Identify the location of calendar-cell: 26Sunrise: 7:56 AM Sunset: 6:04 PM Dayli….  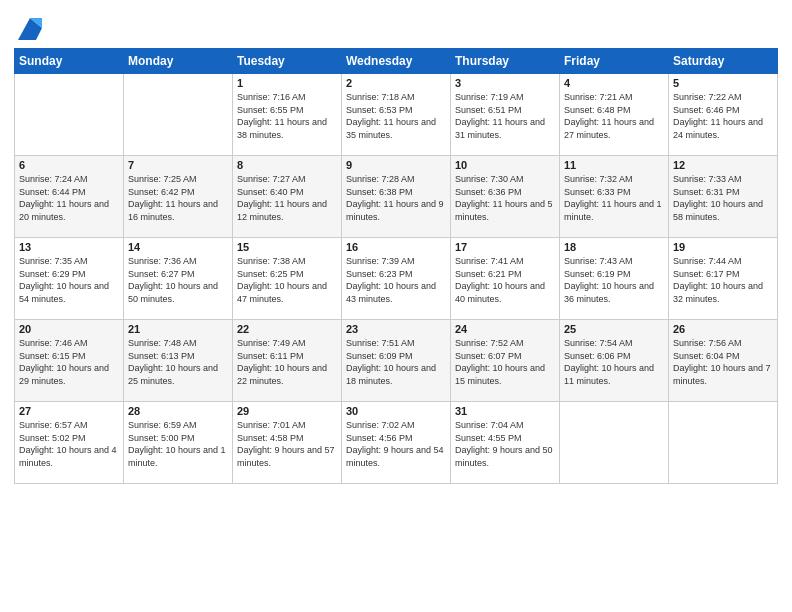
(724, 361).